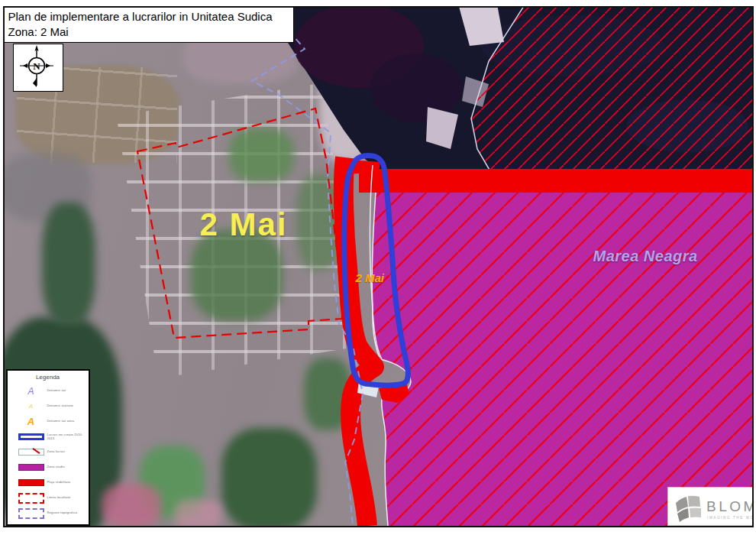 The width and height of the screenshot is (756, 535). Describe the element at coordinates (61, 406) in the screenshot. I see `legend-item-label: Denumiri statiune` at that location.